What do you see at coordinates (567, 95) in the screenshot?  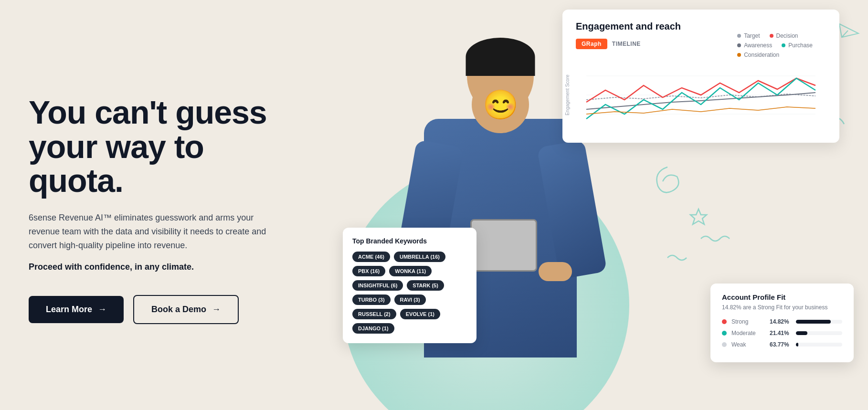 I see `y-axis-label: Engagement Score` at bounding box center [567, 95].